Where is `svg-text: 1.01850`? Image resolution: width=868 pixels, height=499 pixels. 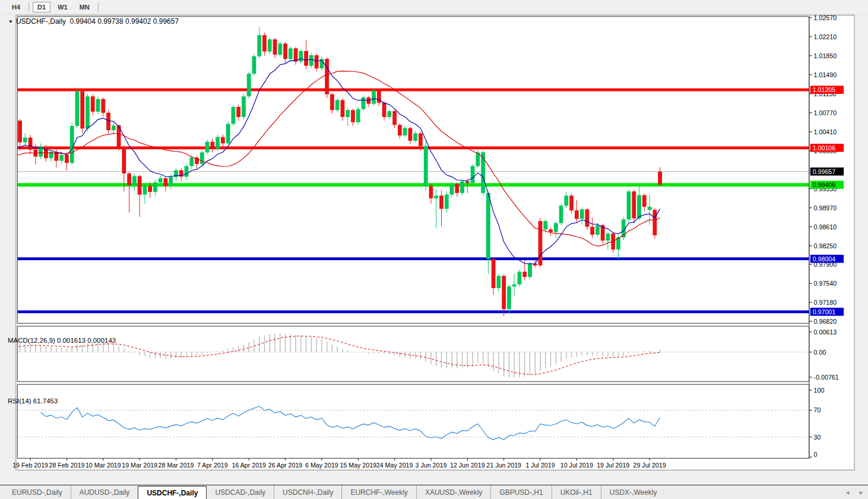
svg-text: 1.01850 is located at coordinates (825, 56).